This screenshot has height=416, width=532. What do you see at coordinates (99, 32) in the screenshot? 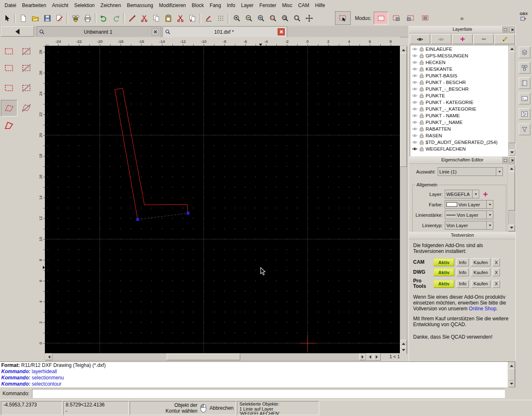
I see `tab-unbenannt-1: Unbenannt 1` at bounding box center [99, 32].